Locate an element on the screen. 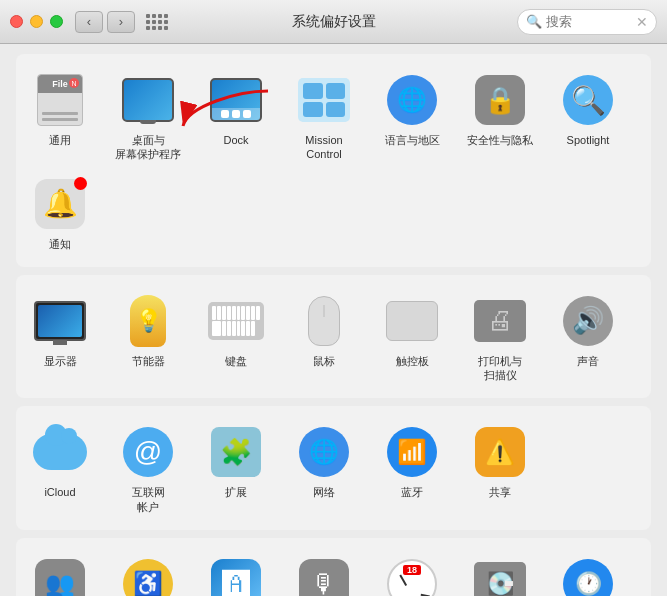 This screenshot has width=667, height=596. pref-notify: 🔔 通知 is located at coordinates (60, 212).